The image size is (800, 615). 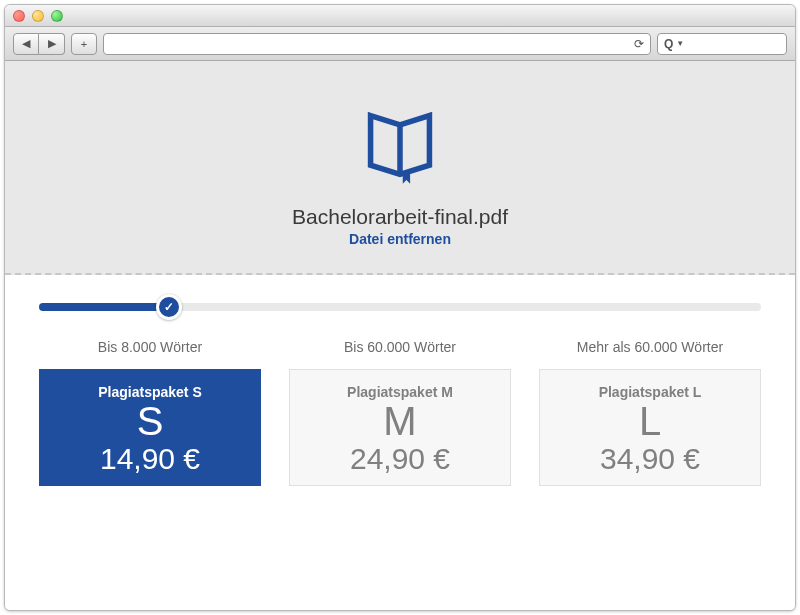 What do you see at coordinates (38, 16) in the screenshot?
I see `minimize-window-button` at bounding box center [38, 16].